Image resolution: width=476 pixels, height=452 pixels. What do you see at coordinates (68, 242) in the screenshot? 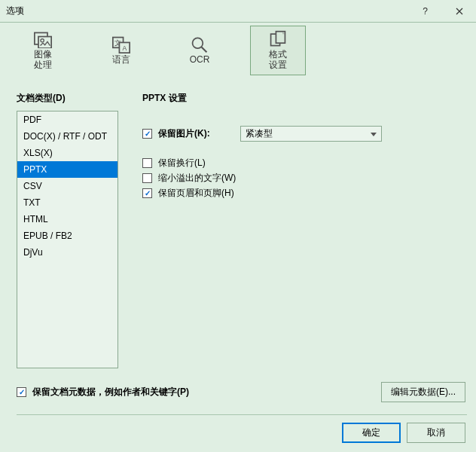
I see `doc-type-column: 文档类型(D) PDF DOC(X) / RTF / ODT XLS(X) PP…` at bounding box center [68, 242].